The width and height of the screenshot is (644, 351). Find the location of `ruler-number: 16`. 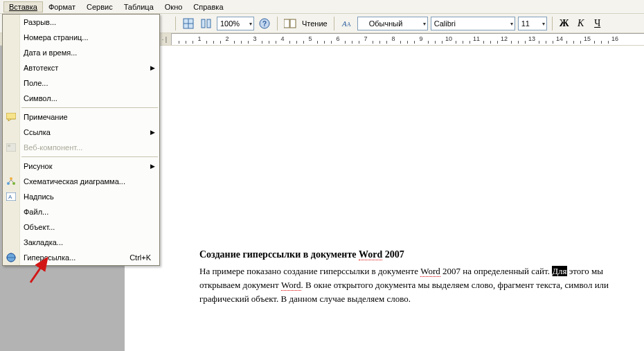

ruler-number: 16 is located at coordinates (615, 39).